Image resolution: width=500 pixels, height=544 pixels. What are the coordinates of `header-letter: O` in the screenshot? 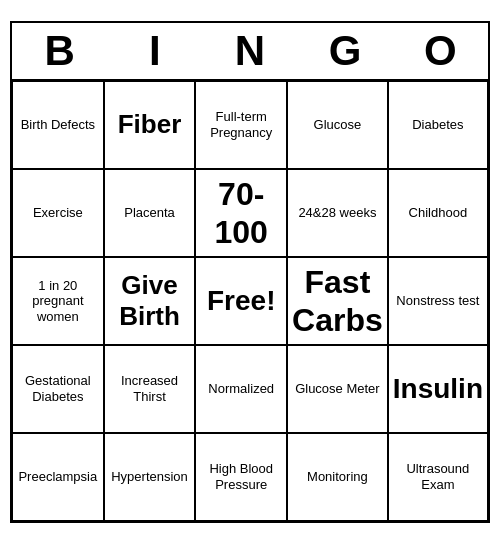 It's located at (440, 52).